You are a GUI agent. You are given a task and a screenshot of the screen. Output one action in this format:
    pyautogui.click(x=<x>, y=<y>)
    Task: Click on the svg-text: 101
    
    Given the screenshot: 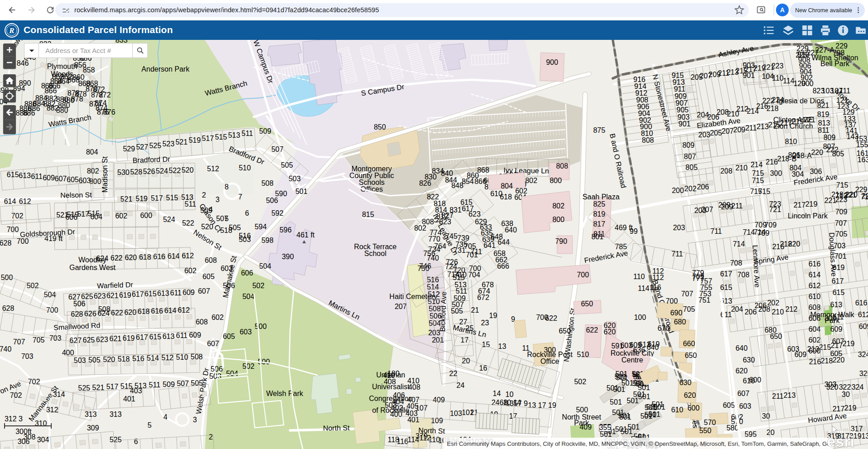 What is the action you would take?
    pyautogui.click(x=468, y=412)
    